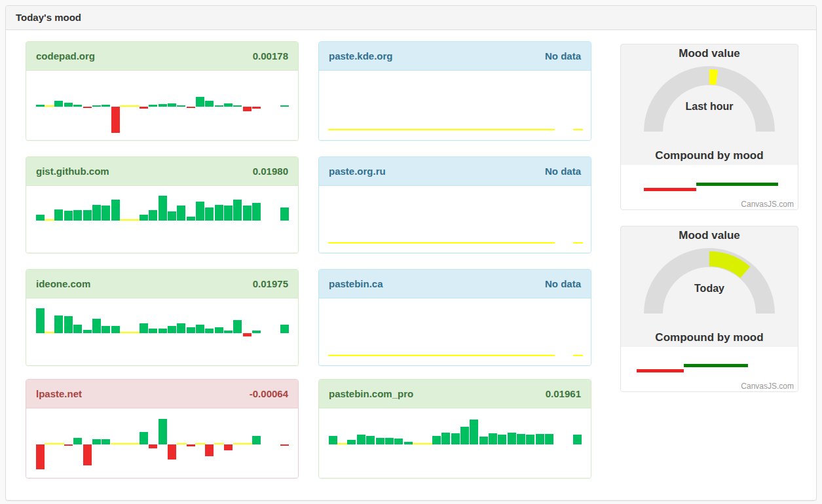  What do you see at coordinates (455, 56) in the screenshot?
I see `site-panel-header: paste.kde.org No data` at bounding box center [455, 56].